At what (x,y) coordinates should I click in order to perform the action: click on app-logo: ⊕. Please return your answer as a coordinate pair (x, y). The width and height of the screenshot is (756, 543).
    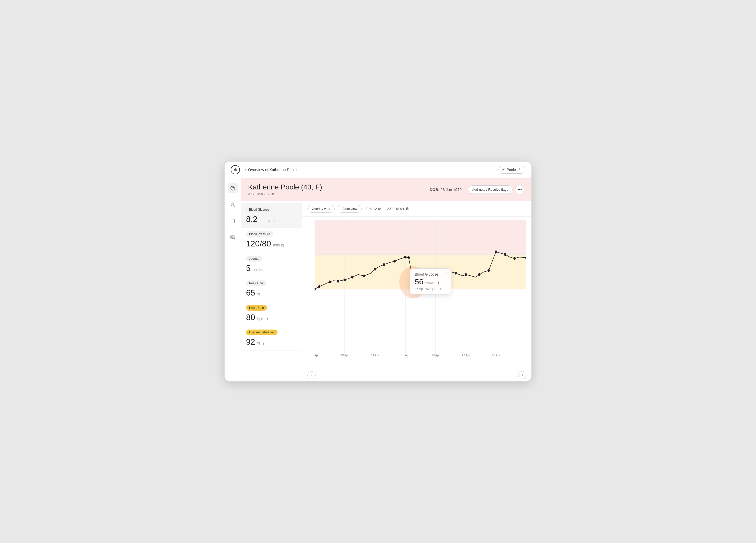
    Looking at the image, I should click on (235, 170).